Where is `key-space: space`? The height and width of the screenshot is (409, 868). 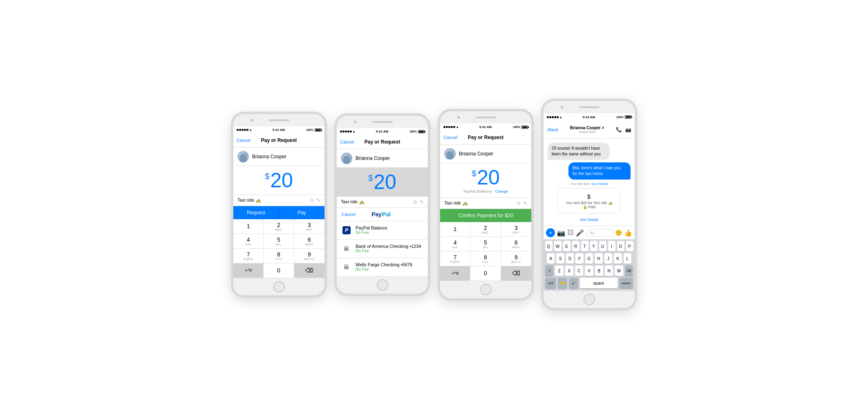
key-space: space is located at coordinates (599, 283).